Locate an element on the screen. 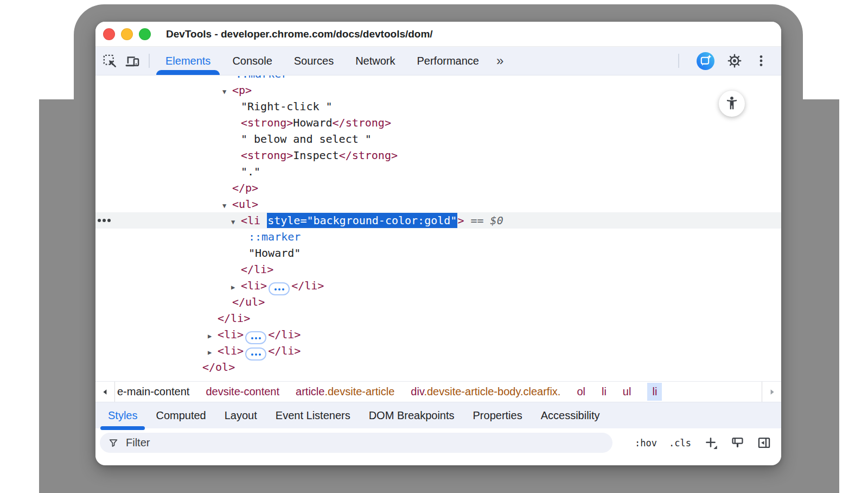  dom-tree-row-selected: ▼<li style="background-color:gold"> == $… is located at coordinates (438, 220).